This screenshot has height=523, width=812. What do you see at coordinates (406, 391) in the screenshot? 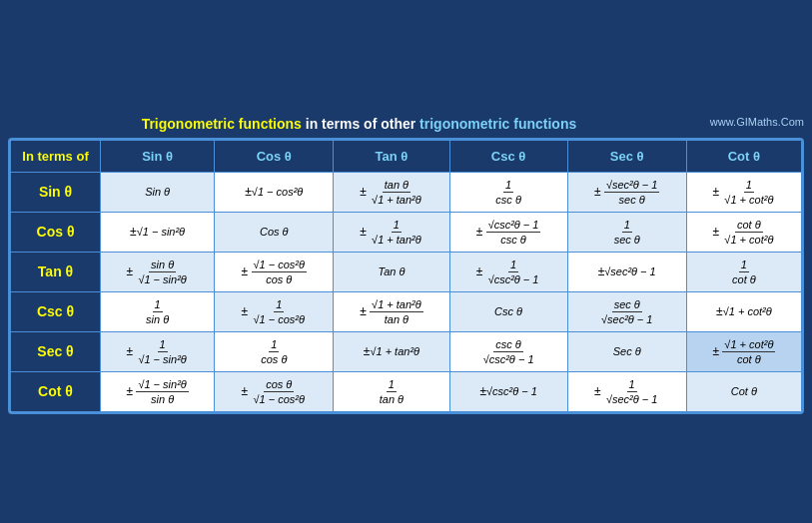
I see `row-cot: Cot θ ± √1 − sin²θsin θ ± cos θ√1 − cos²…` at bounding box center [406, 391].